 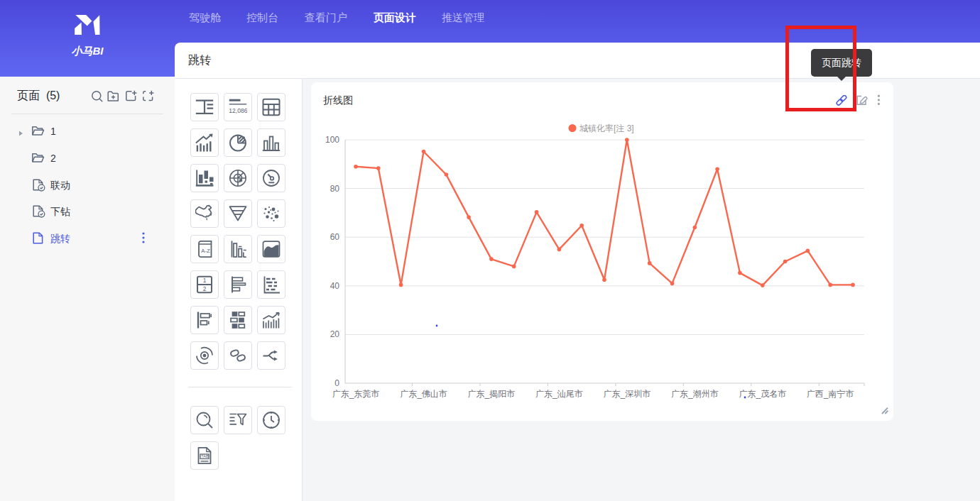 I want to click on svg-text: 100, so click(x=332, y=140).